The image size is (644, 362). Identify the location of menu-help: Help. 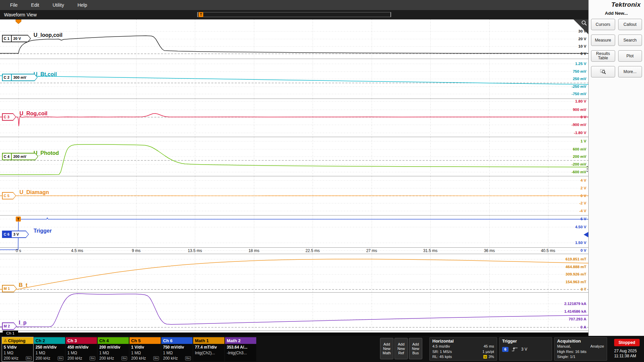
(83, 5).